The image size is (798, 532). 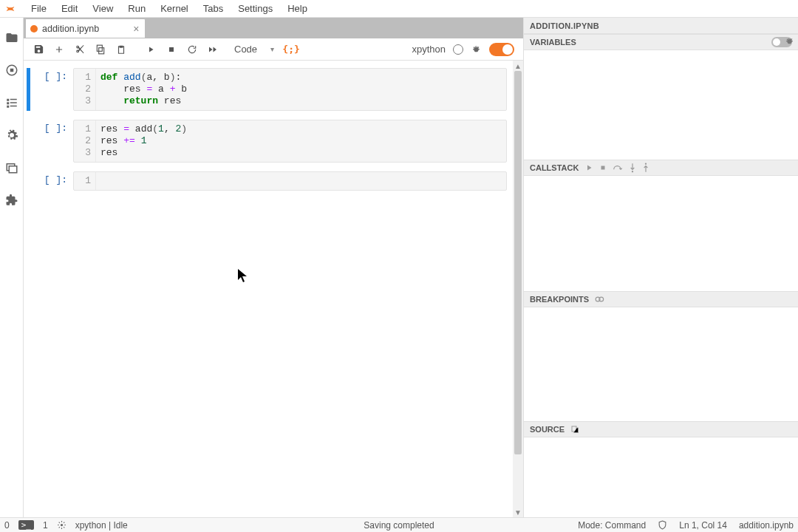 I want to click on step-out-icon, so click(x=646, y=168).